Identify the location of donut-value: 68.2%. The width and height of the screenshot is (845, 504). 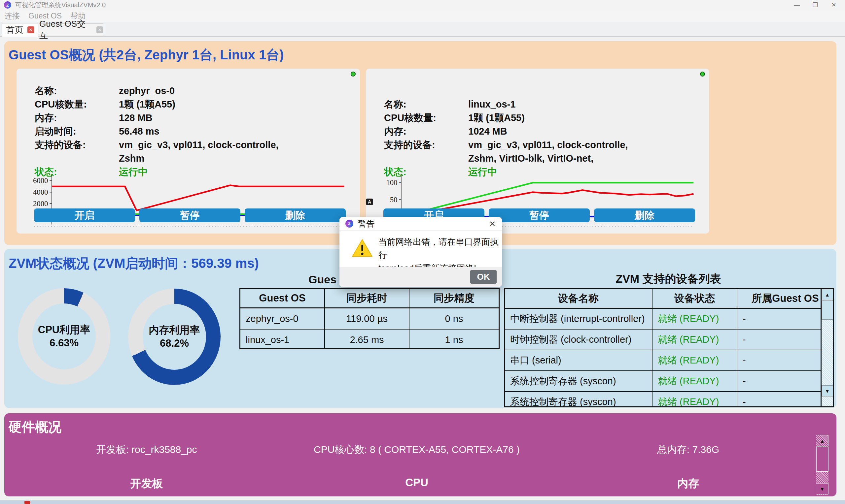
(174, 343).